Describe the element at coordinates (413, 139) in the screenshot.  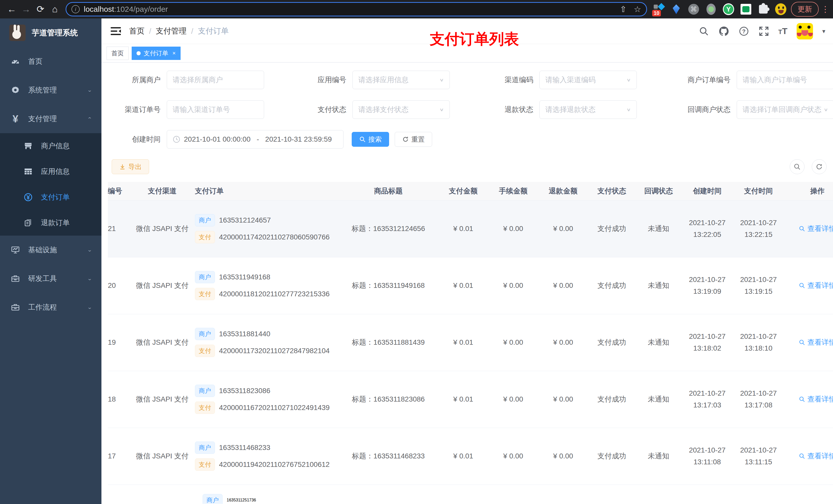
I see `reset-button: 重置` at that location.